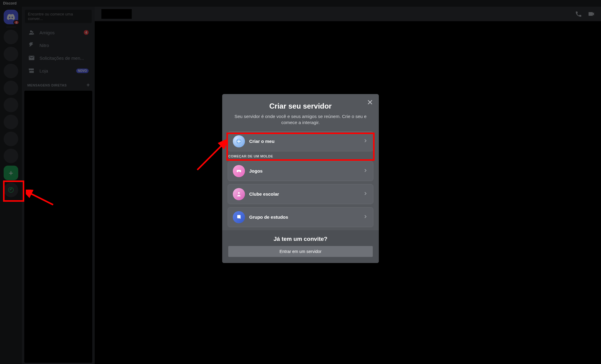 The height and width of the screenshot is (364, 601). Describe the element at coordinates (14, 191) in the screenshot. I see `annotation-highlight-add-server` at that location.